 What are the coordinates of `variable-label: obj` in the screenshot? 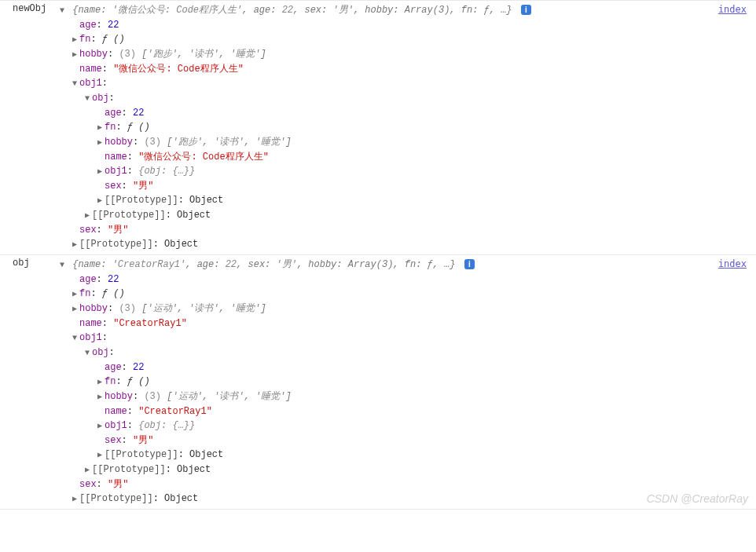 It's located at (31, 263).